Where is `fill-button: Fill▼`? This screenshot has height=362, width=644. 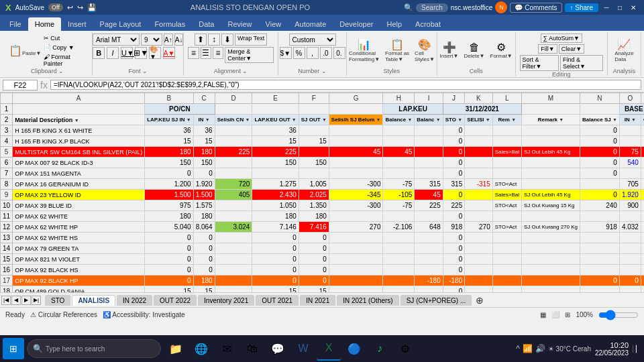 fill-button: Fill▼ is located at coordinates (547, 49).